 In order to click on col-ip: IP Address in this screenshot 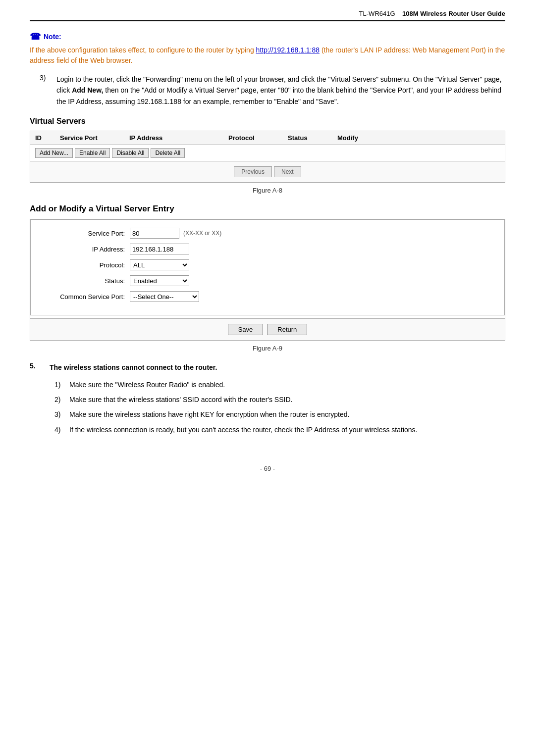, I will do `click(179, 138)`.